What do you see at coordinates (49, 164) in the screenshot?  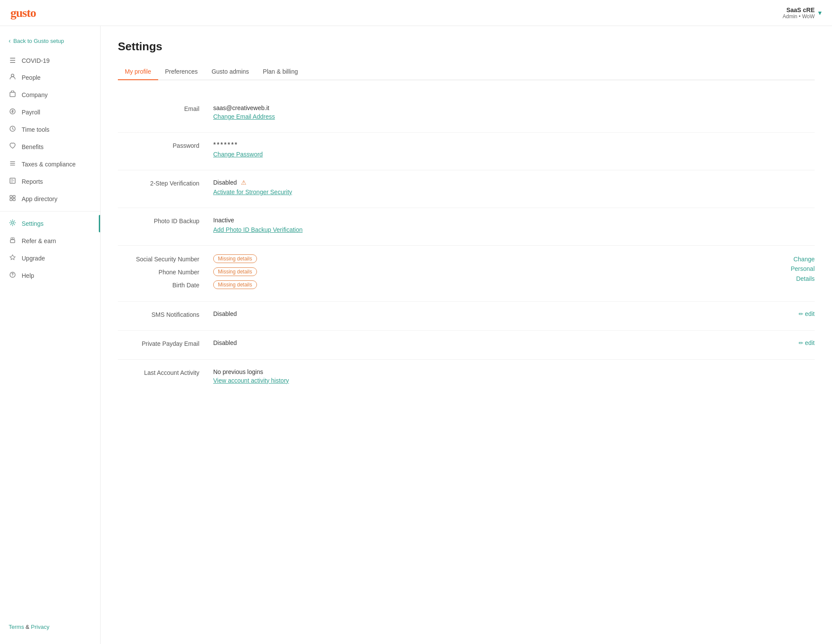 I see `sidebar-item-label: Taxes & compliance` at bounding box center [49, 164].